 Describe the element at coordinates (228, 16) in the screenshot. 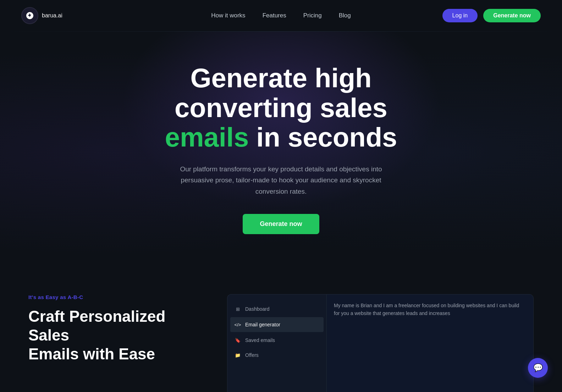

I see `nav-how-it-works: How it works` at that location.